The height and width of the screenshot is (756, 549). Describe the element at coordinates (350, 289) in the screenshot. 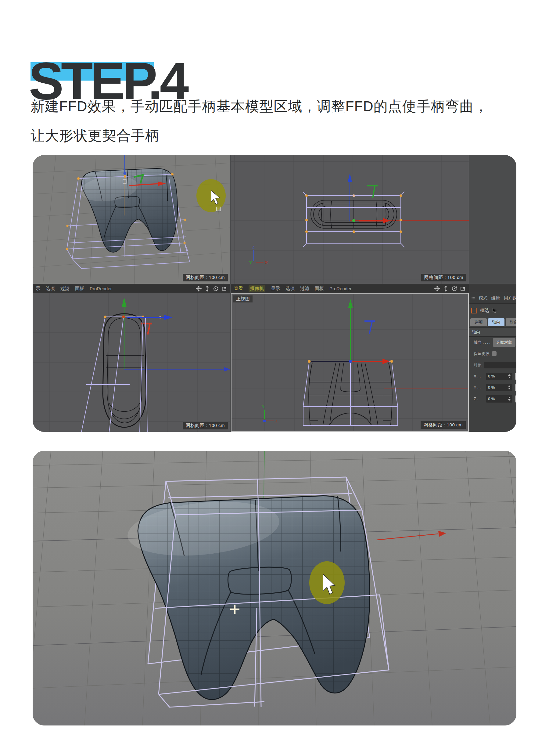

I see `viewport-menubar-right: 查看 摄像机 显示 选项 过滤 面板 ProRender` at that location.